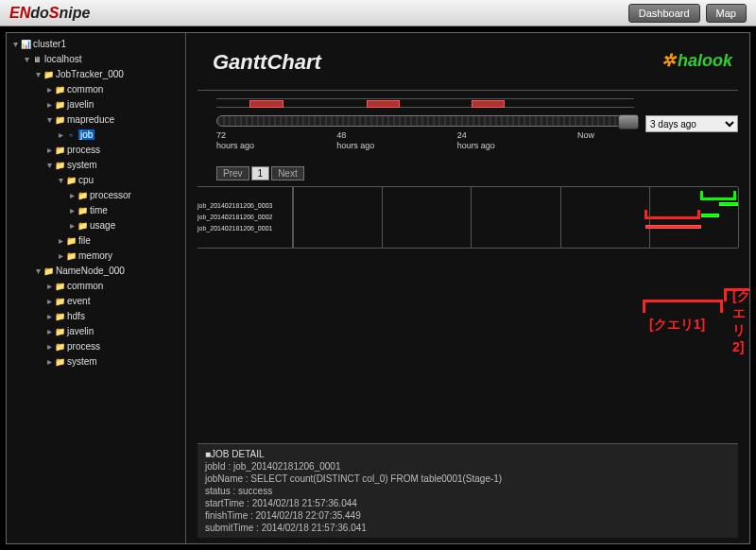 The width and height of the screenshot is (756, 550). What do you see at coordinates (468, 454) in the screenshot?
I see `detail-heading: ■JOB DETAIL` at bounding box center [468, 454].